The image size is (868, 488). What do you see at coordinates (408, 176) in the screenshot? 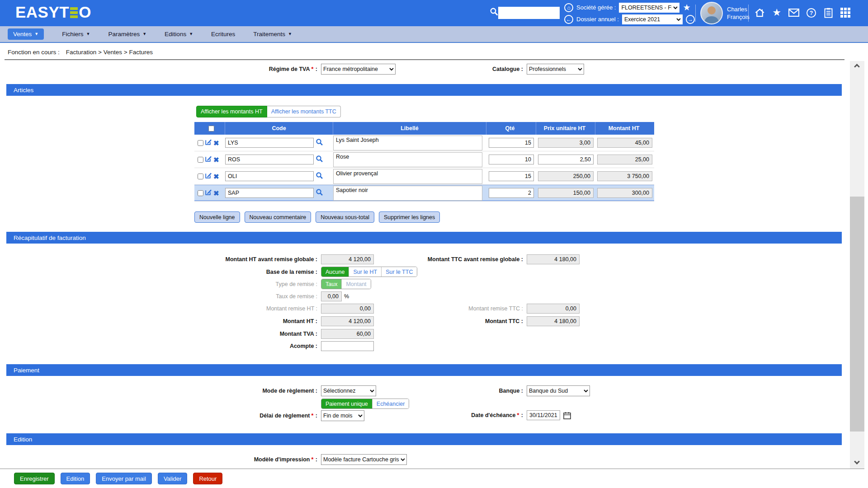
I see `libelle-field: Olivier provençal` at bounding box center [408, 176].